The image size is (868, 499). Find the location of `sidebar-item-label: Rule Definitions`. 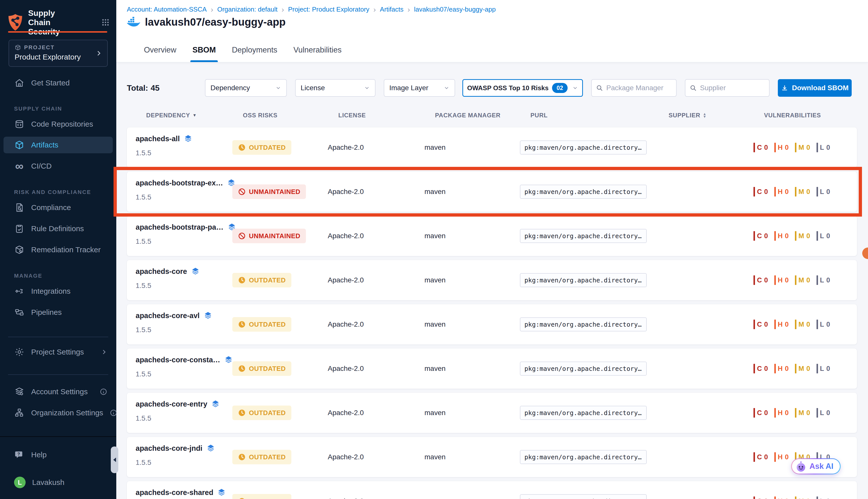

sidebar-item-label: Rule Definitions is located at coordinates (58, 229).